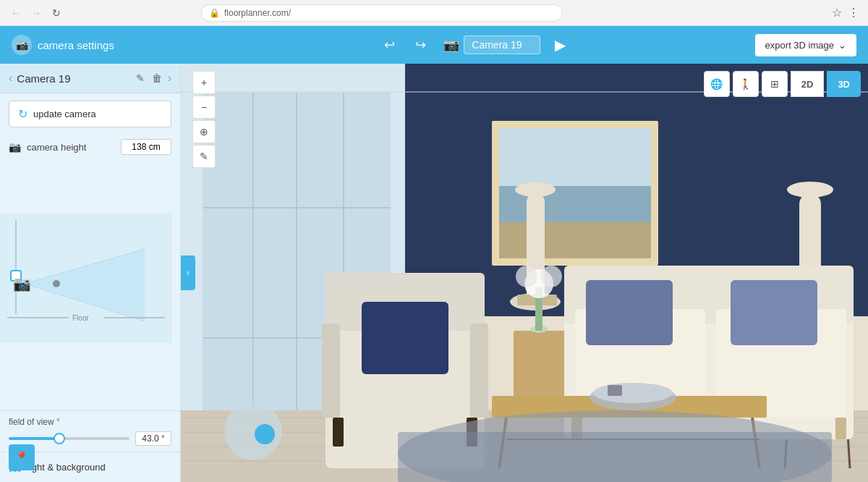 The image size is (868, 482). Describe the element at coordinates (22, 45) in the screenshot. I see `camera-settings-icon: 📷` at that location.